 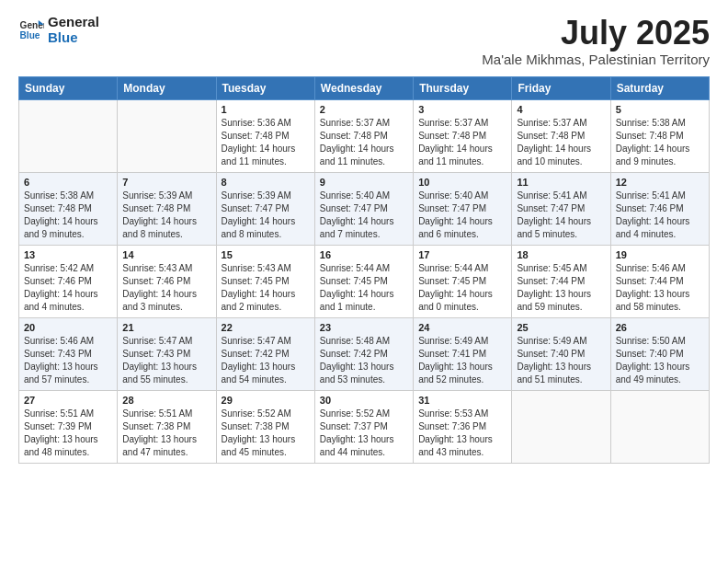 What do you see at coordinates (265, 208) in the screenshot?
I see `calendar-cell: 8Sunrise: 5:39 AMSunset: 7:47 PMDaylight…` at bounding box center [265, 208].